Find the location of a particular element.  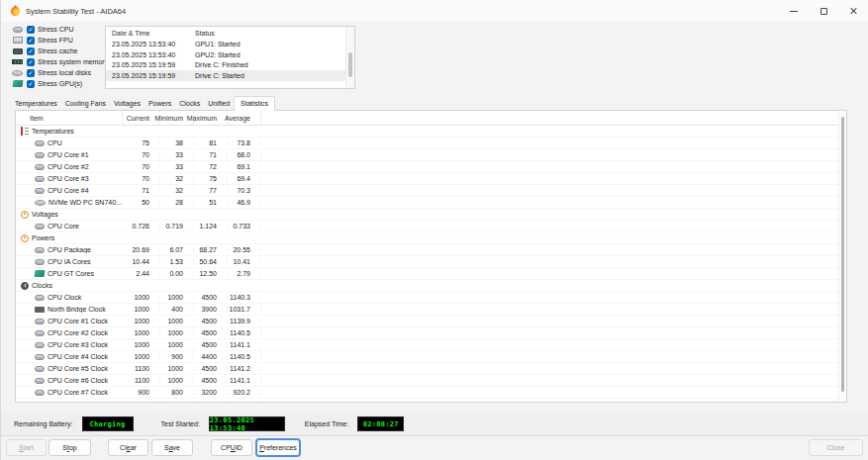

stats-header-maximum: Maximum is located at coordinates (211, 118).